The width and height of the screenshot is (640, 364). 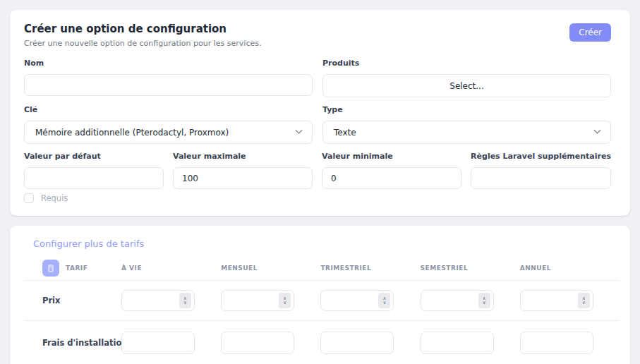 What do you see at coordinates (370, 268) in the screenshot?
I see `header-trimestriel: TRIMESTRIEL` at bounding box center [370, 268].